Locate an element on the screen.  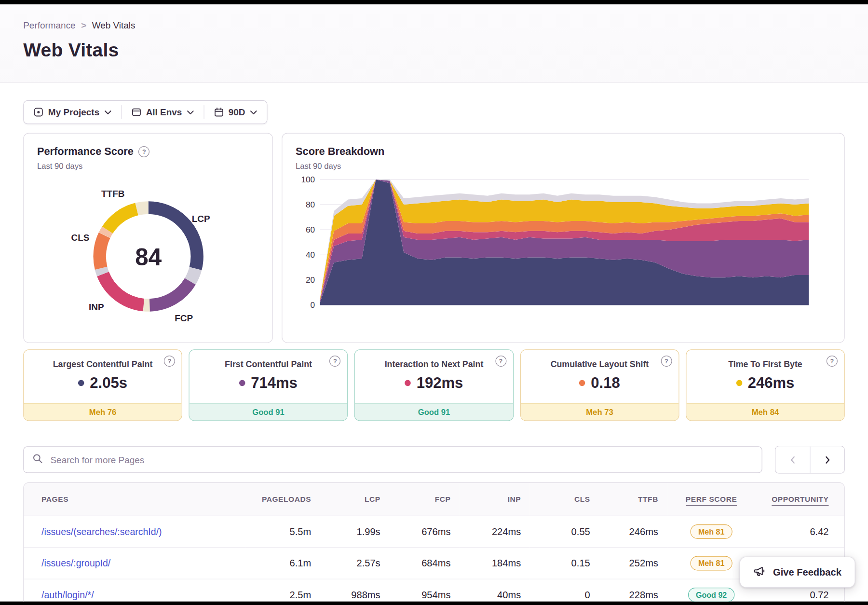
search-icon is located at coordinates (38, 459).